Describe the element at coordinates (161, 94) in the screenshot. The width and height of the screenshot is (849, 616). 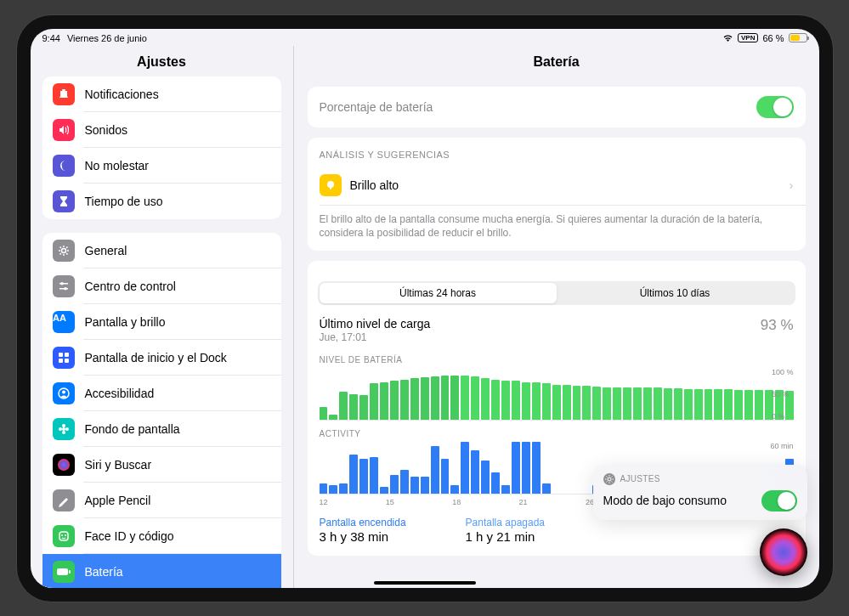
I see `sidebar-item-notificaciones: Notificaciones` at that location.